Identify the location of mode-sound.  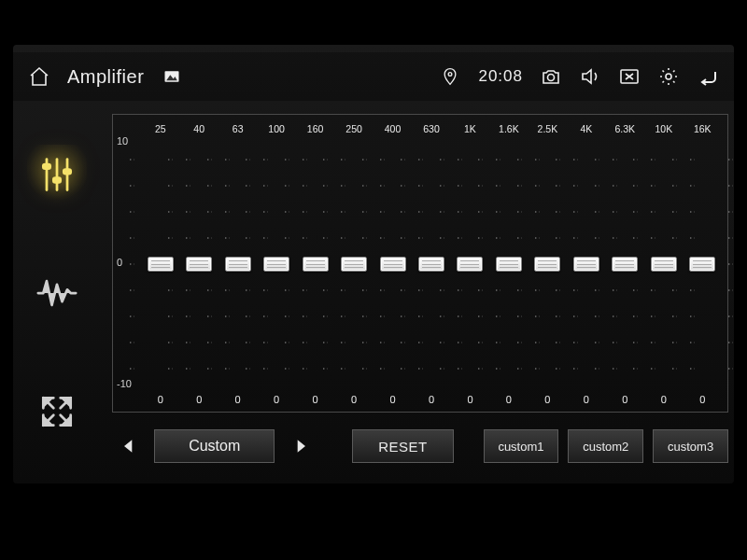
(57, 293).